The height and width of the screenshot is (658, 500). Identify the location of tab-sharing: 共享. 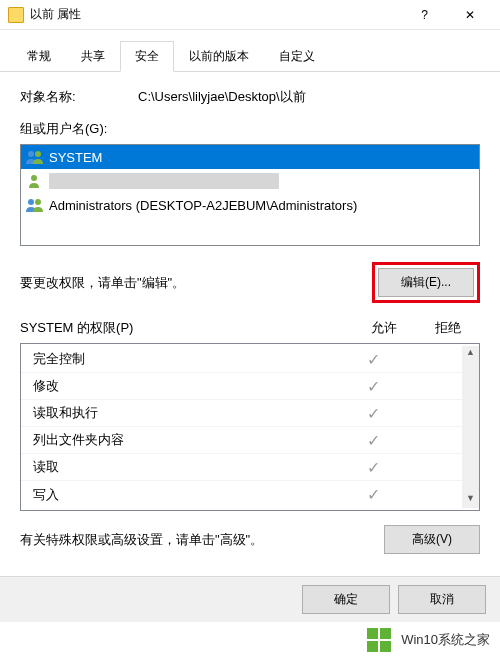
(93, 56).